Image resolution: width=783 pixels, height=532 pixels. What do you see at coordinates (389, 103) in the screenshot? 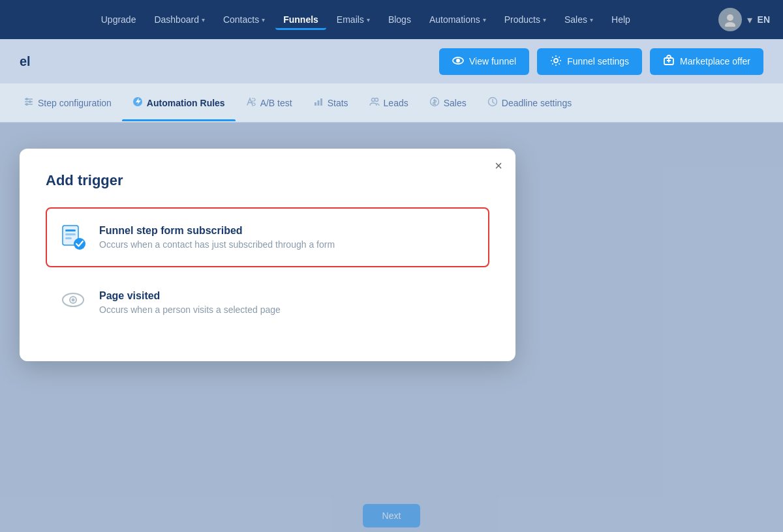
I see `tab-leads: Leads` at bounding box center [389, 103].